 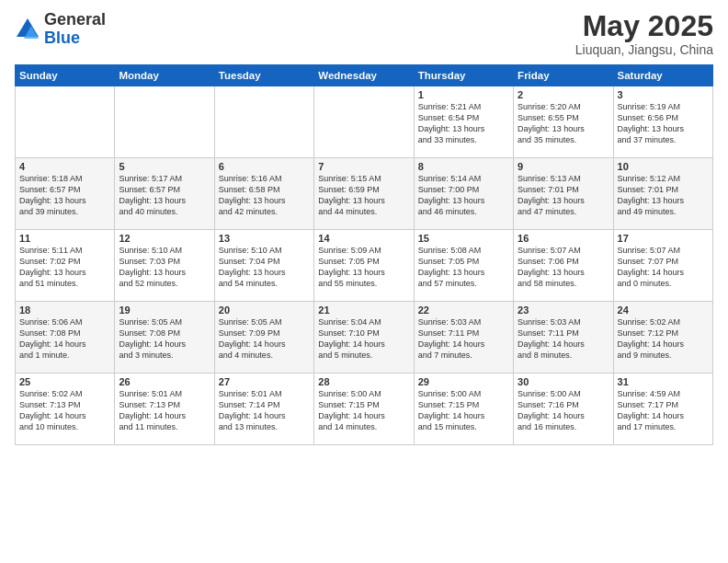 What do you see at coordinates (463, 266) in the screenshot?
I see `table-row: 15Sunrise: 5:08 AM Sunset: 7:05 PM Dayli…` at bounding box center [463, 266].